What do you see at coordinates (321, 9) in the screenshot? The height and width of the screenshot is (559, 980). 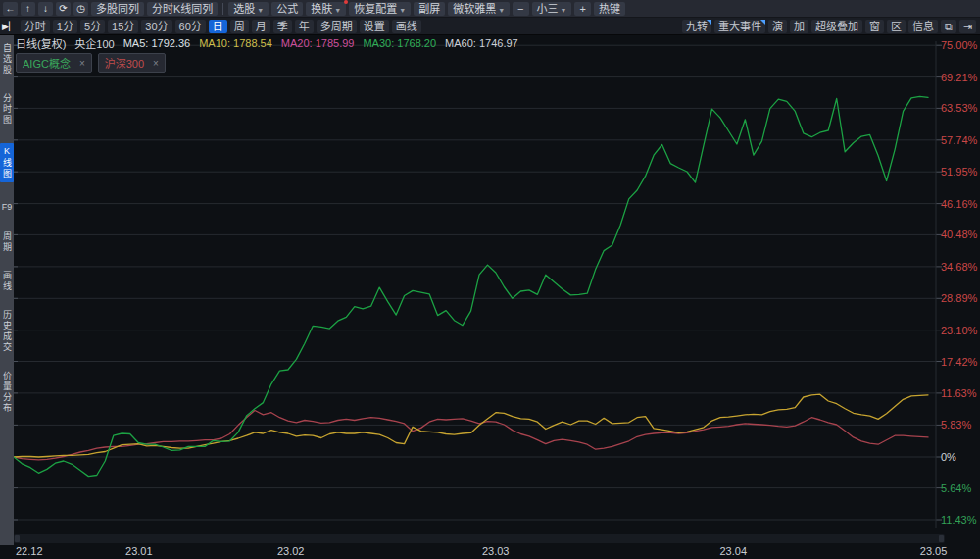 I see `skin-label: 换肤` at bounding box center [321, 9].